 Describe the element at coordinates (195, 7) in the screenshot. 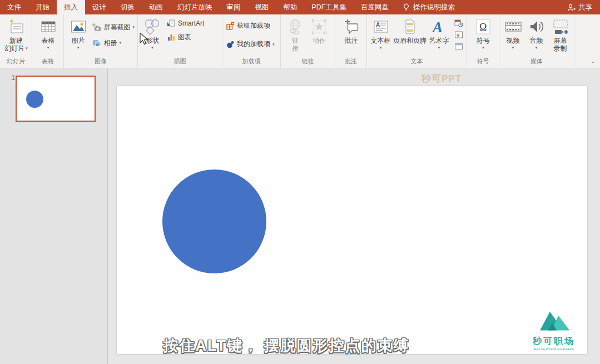

I see `tab-slideshow: 幻灯片放映` at that location.